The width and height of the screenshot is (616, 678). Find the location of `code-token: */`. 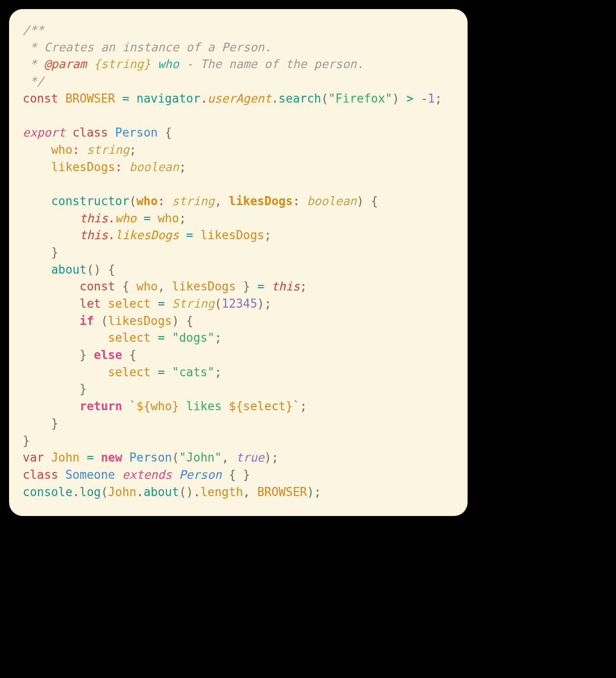

code-token: */ is located at coordinates (34, 81).